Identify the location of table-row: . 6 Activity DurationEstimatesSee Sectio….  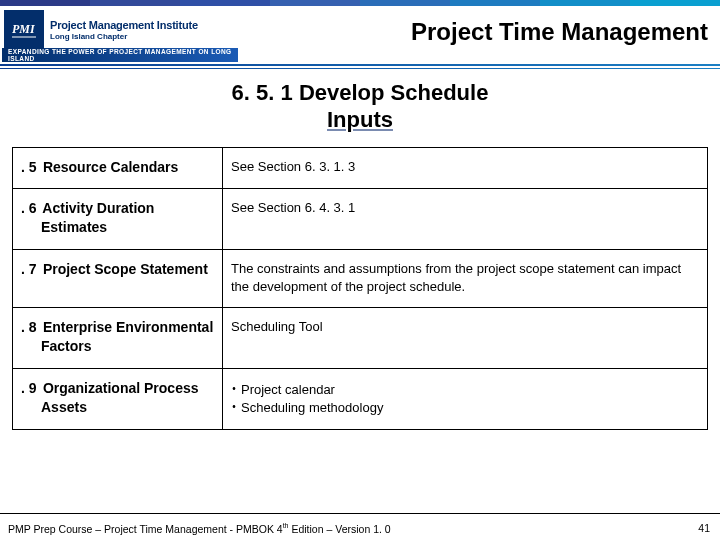
(360, 220).